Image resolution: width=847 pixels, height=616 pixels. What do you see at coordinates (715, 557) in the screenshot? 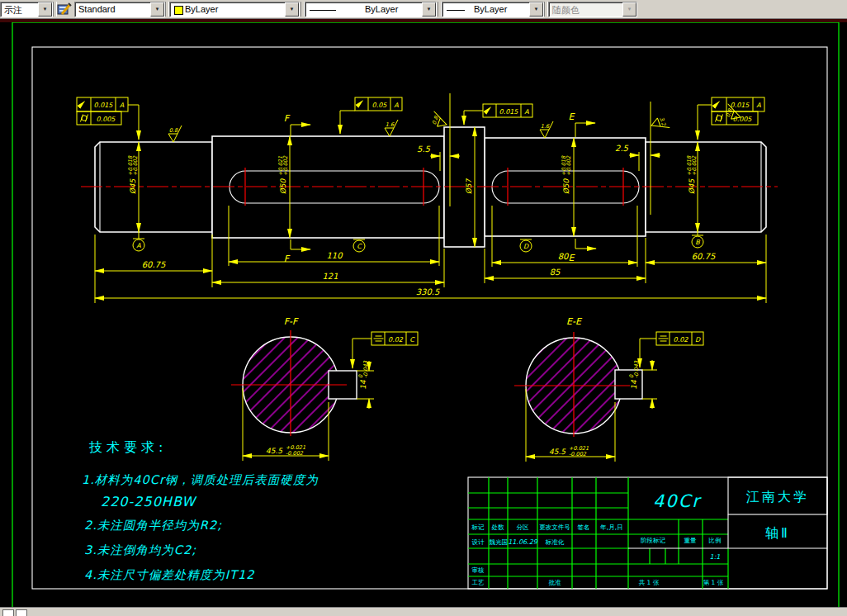
I see `tb-scale-value: 1:1` at bounding box center [715, 557].